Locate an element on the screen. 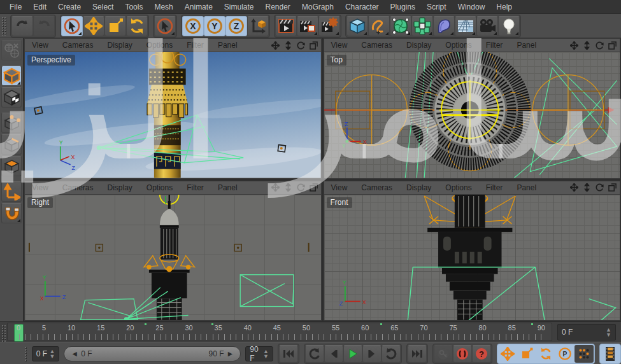 The height and width of the screenshot is (364, 621). menu-item: Character is located at coordinates (362, 7).